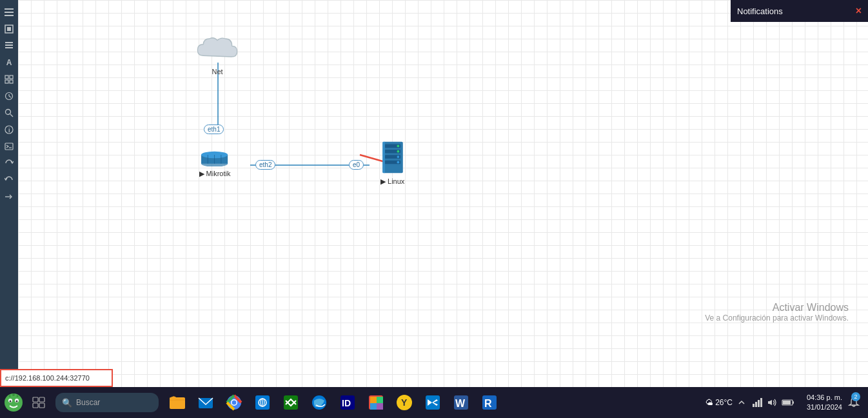 This screenshot has height=418, width=868. I want to click on taskbar-app-chrome, so click(234, 403).